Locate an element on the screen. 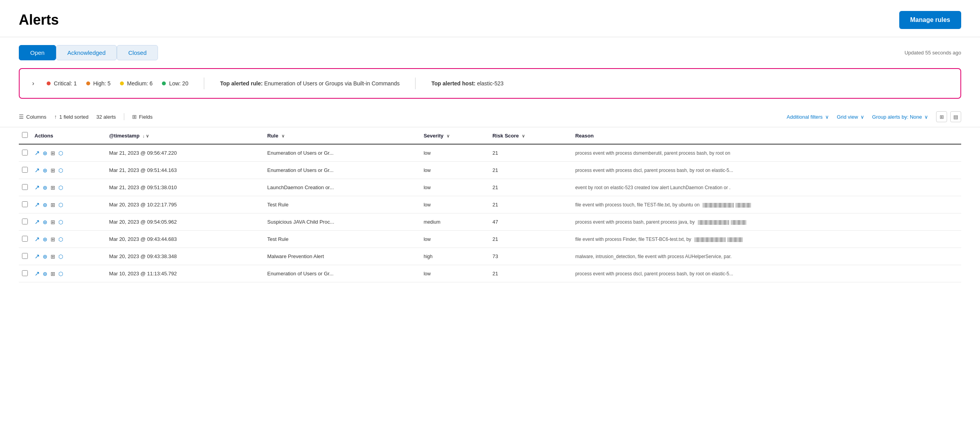 This screenshot has width=980, height=423. additional-filters-chevron: ∨ is located at coordinates (827, 117).